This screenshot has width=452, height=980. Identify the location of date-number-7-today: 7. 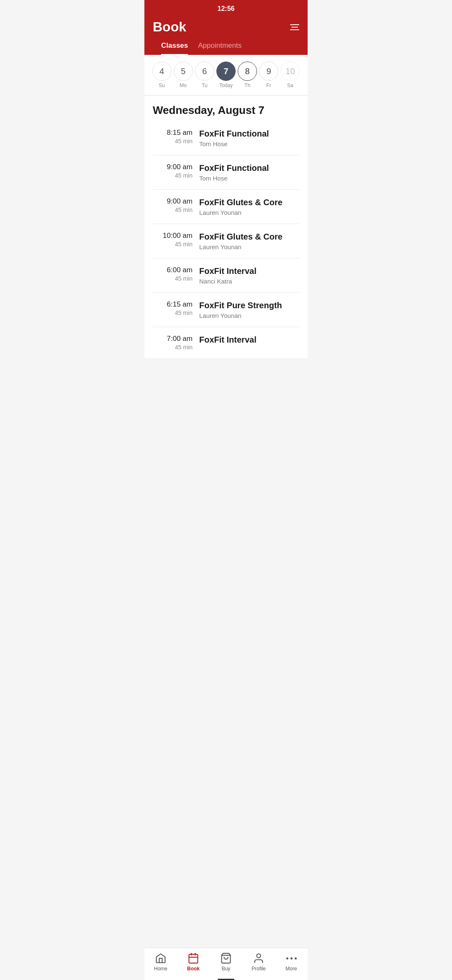
(226, 71).